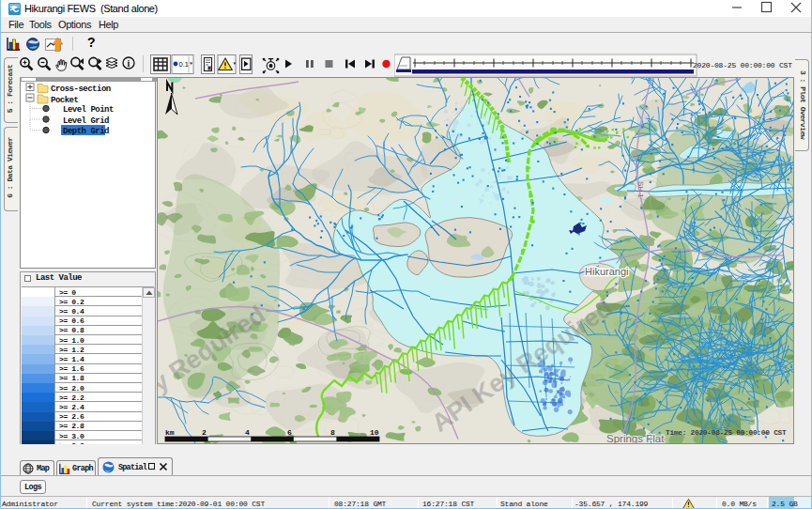 The image size is (812, 509). What do you see at coordinates (128, 64) in the screenshot?
I see `svg-text: i` at bounding box center [128, 64].